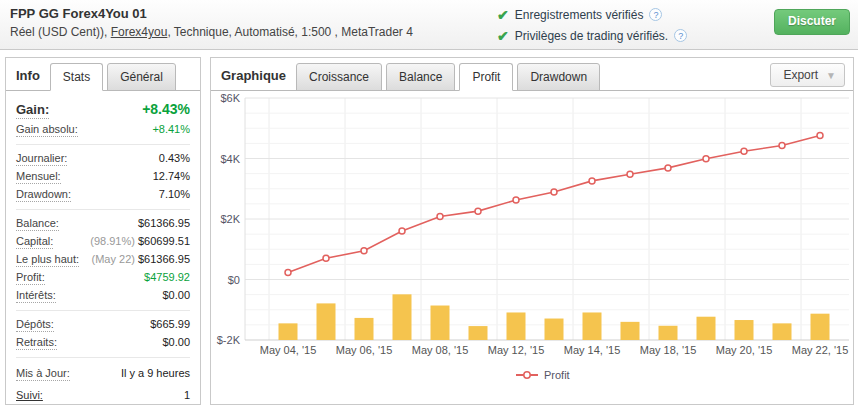  What do you see at coordinates (28, 76) in the screenshot?
I see `sidebar-section-label: Info` at bounding box center [28, 76].